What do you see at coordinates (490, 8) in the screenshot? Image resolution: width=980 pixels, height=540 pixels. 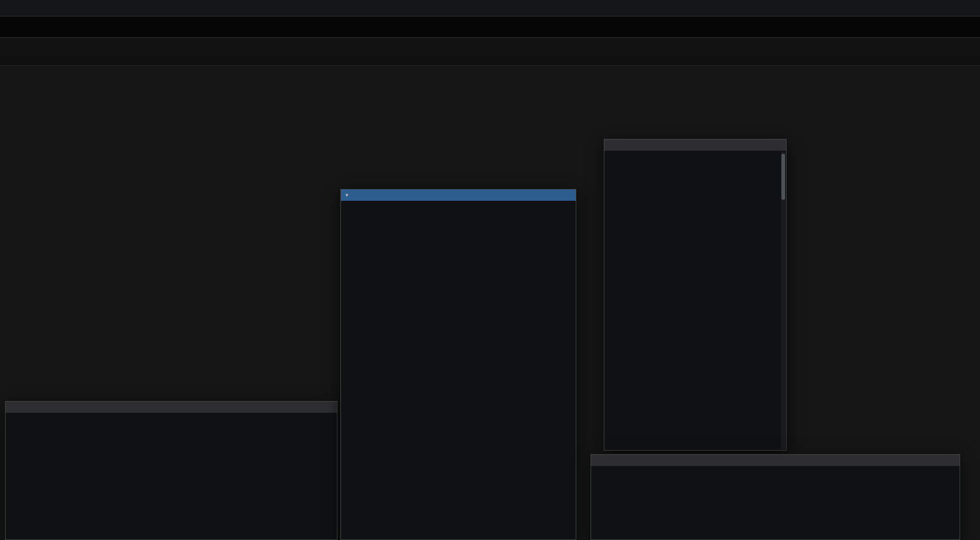 I see `main-toolbar` at bounding box center [490, 8].